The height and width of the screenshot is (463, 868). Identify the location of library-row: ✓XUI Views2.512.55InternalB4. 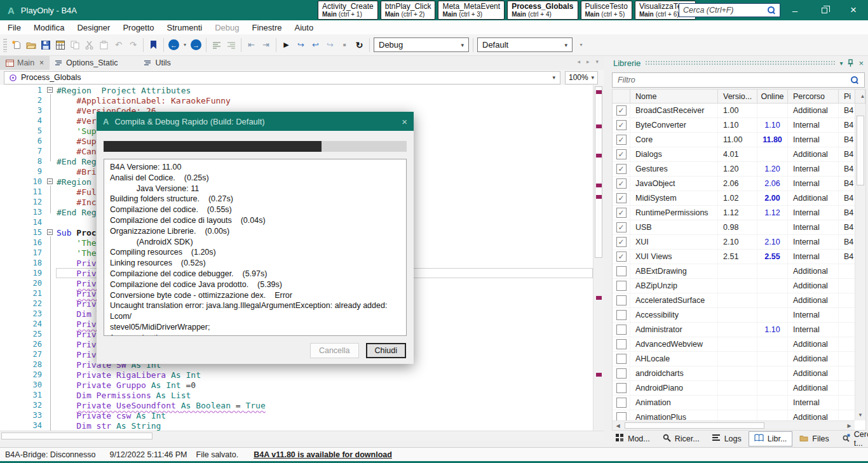
(733, 257).